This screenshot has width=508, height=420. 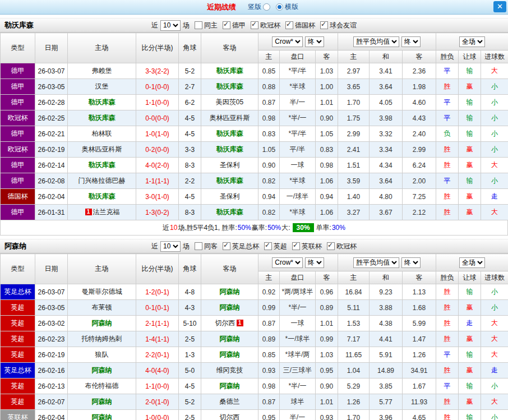 What do you see at coordinates (241, 247) in the screenshot?
I see `league-checkbox-fa-cup: 英足总杯` at bounding box center [241, 247].